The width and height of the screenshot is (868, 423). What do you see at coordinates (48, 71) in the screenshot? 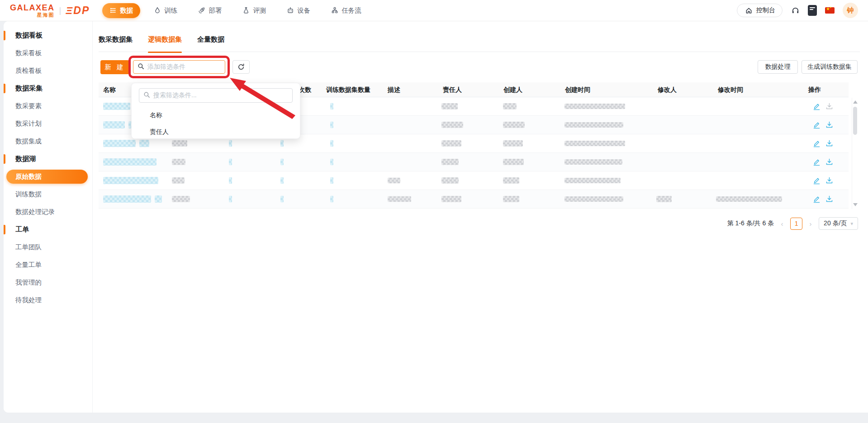
I see `sidebar-item-质检看板: 质检看板` at bounding box center [48, 71].